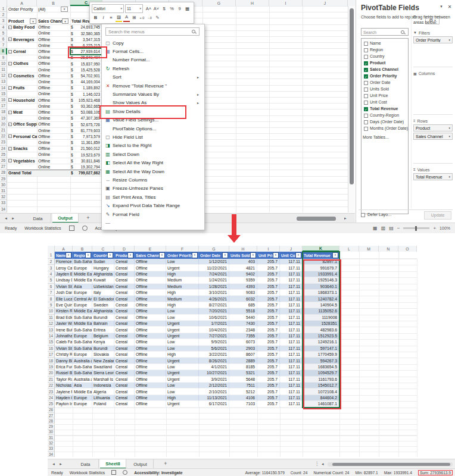  Describe the element at coordinates (51, 427) in the screenshot. I see `row-header-29: 29` at that location.